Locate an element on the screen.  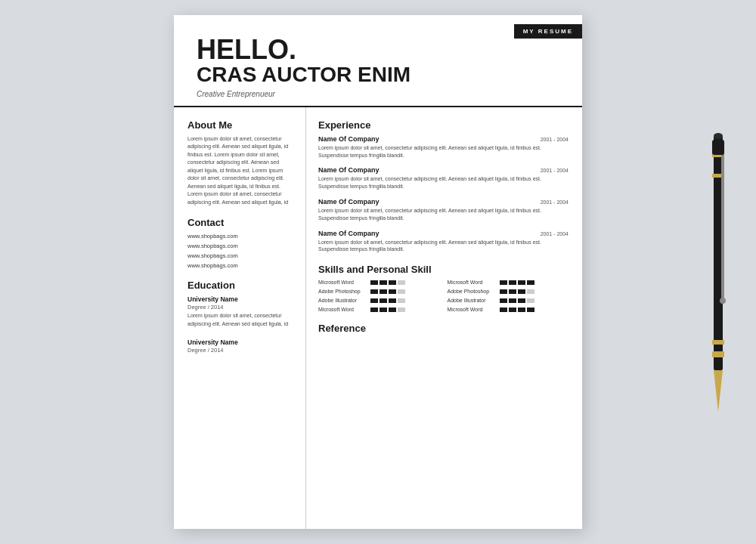
about-heading: About Me is located at coordinates (240, 125).